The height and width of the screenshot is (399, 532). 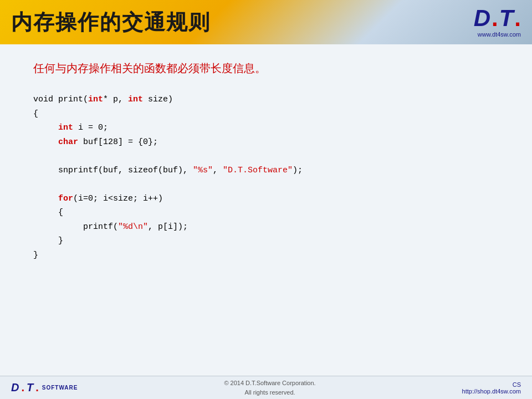 I want to click on code-line-6: snprintf(buf, sizeof(buf), "%s", "D.T.So…, so click(x=266, y=171).